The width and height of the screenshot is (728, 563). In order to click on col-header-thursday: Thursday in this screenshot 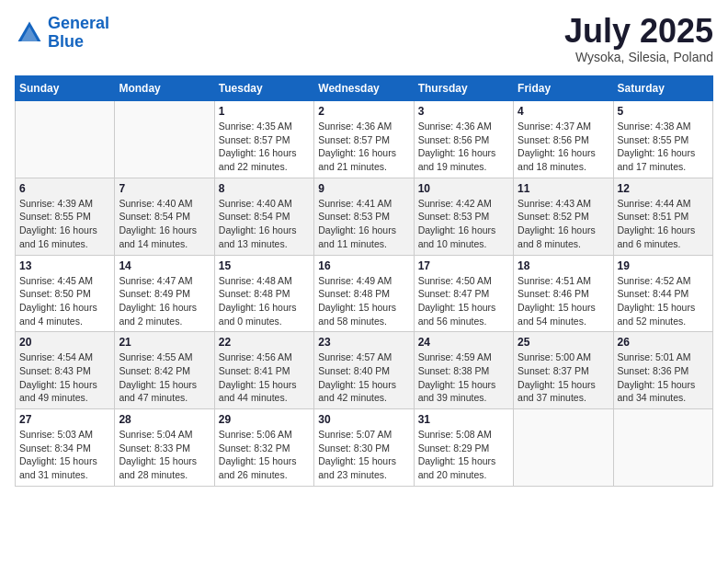, I will do `click(463, 88)`.